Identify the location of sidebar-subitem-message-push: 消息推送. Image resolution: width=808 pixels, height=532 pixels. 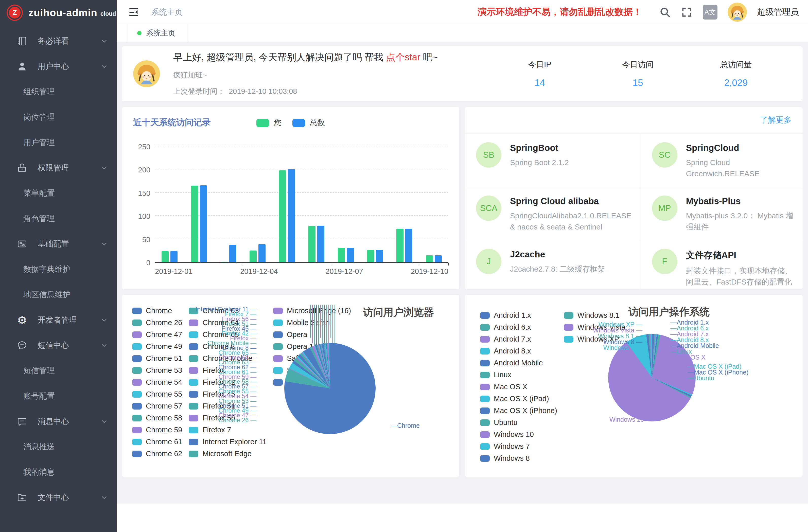
(58, 447).